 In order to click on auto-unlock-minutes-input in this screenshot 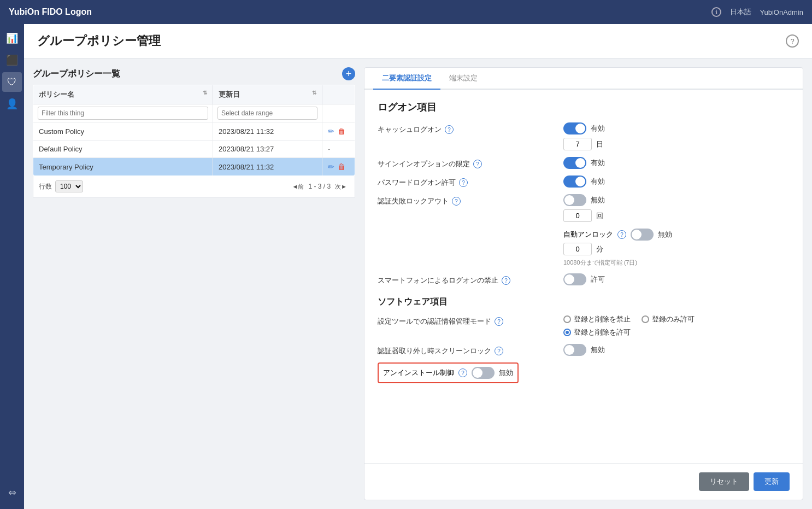, I will do `click(578, 249)`.